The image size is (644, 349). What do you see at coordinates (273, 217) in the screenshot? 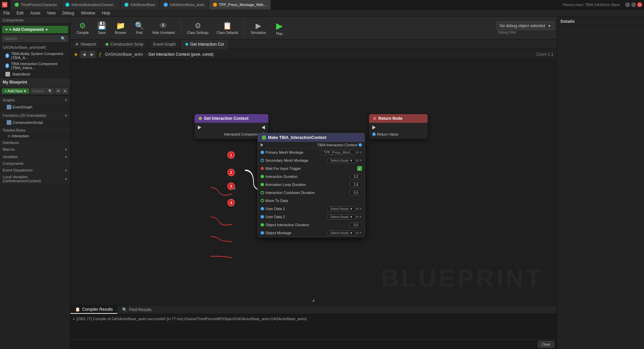
I see `user-data-2-pin: User Data 2` at bounding box center [273, 217].